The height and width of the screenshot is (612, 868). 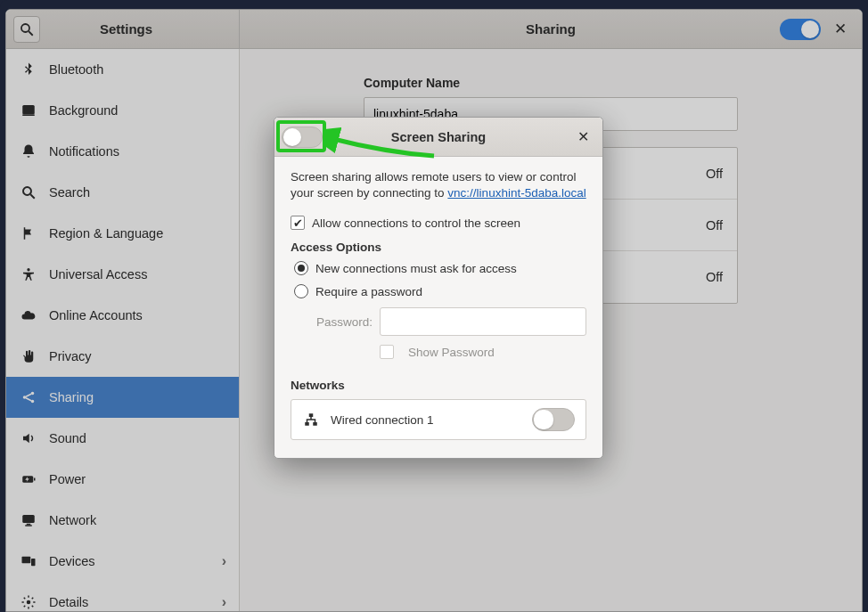 I want to click on dialog-title: Screen Sharing, so click(x=438, y=137).